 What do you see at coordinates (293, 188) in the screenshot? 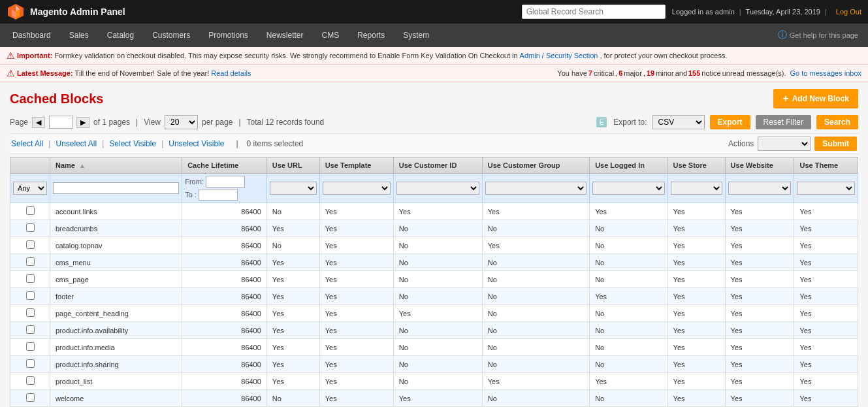
I see `use-url-filter-select: YesNo` at bounding box center [293, 188].